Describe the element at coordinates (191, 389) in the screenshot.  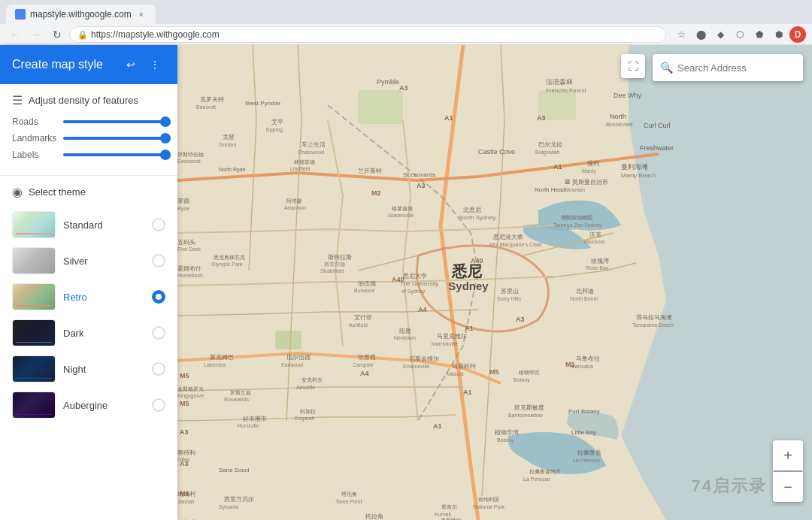
I see `svg-text: 金斯格罗夫` at that location.